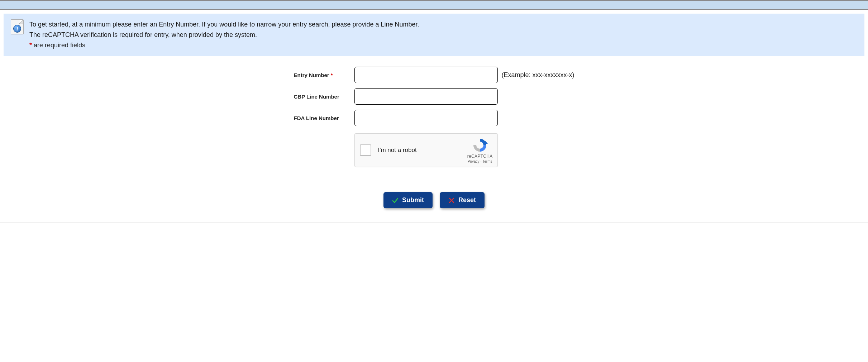 Image resolution: width=868 pixels, height=362 pixels. What do you see at coordinates (480, 161) in the screenshot?
I see `recaptcha-links: Privacy - Terms` at bounding box center [480, 161].